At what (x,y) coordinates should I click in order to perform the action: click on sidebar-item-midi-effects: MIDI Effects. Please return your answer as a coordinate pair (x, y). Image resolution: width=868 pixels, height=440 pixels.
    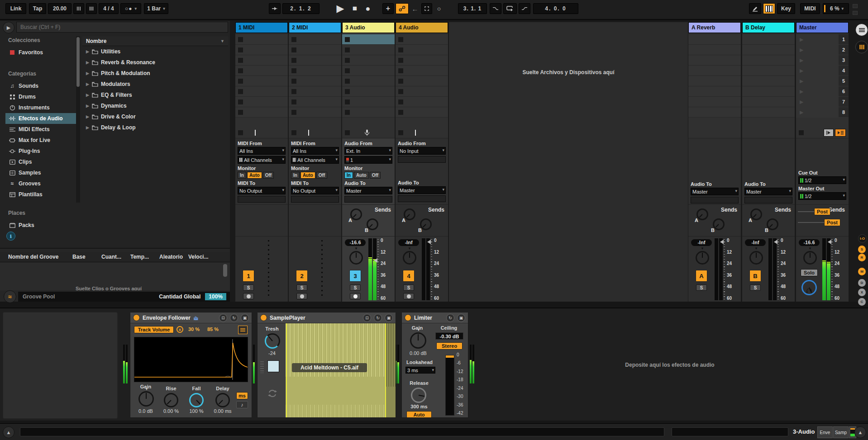
    Looking at the image, I should click on (41, 129).